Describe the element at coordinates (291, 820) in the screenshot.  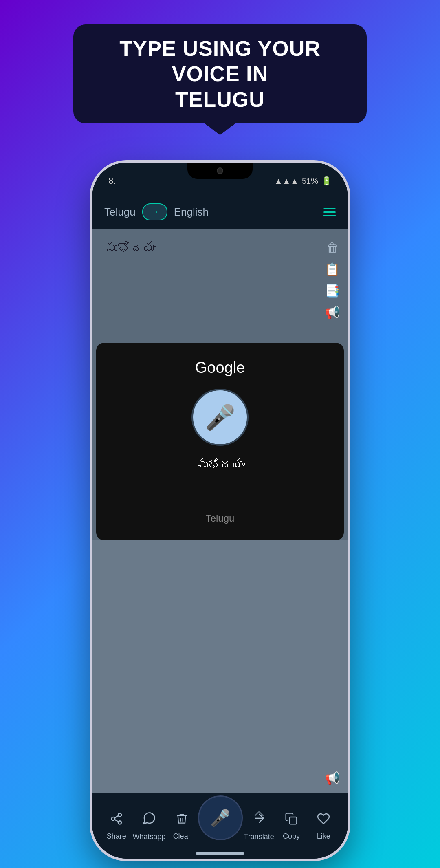
I see `copy-icon` at that location.